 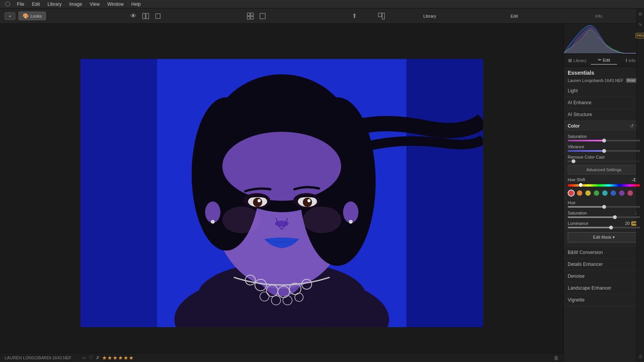 I want to click on file-name-row: Lauren Longobardi-1643.NEF RAW, so click(x=604, y=81).